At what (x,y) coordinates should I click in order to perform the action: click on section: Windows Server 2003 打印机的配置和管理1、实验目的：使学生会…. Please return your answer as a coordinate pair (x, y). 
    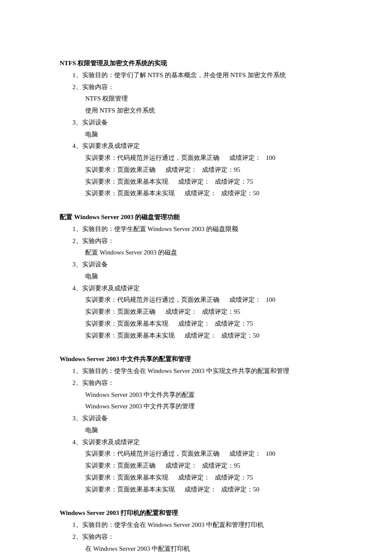
    Looking at the image, I should click on (196, 531).